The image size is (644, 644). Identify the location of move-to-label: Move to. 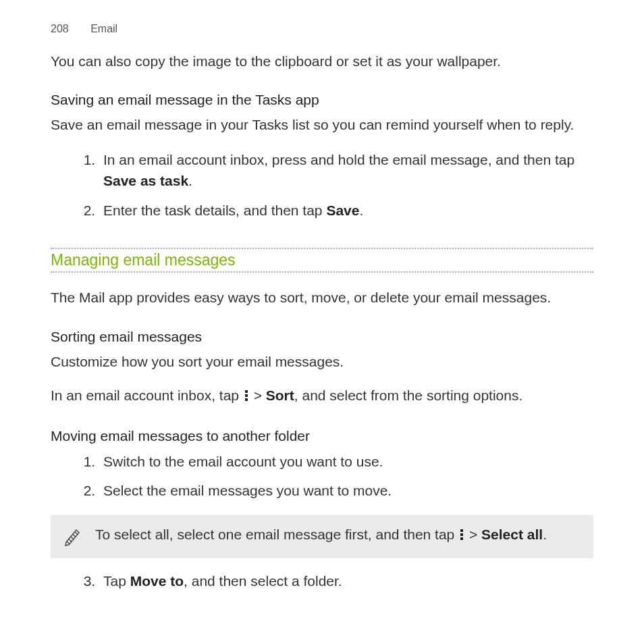
(157, 581).